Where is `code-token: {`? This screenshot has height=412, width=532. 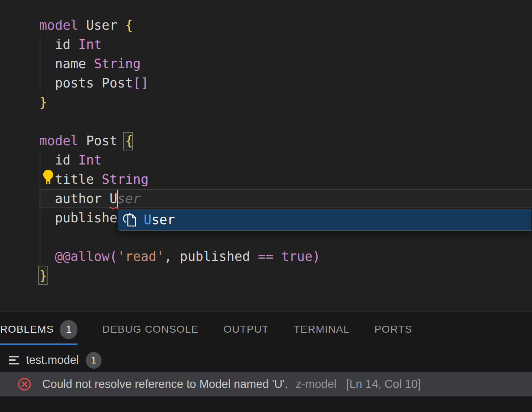
code-token: { is located at coordinates (129, 25).